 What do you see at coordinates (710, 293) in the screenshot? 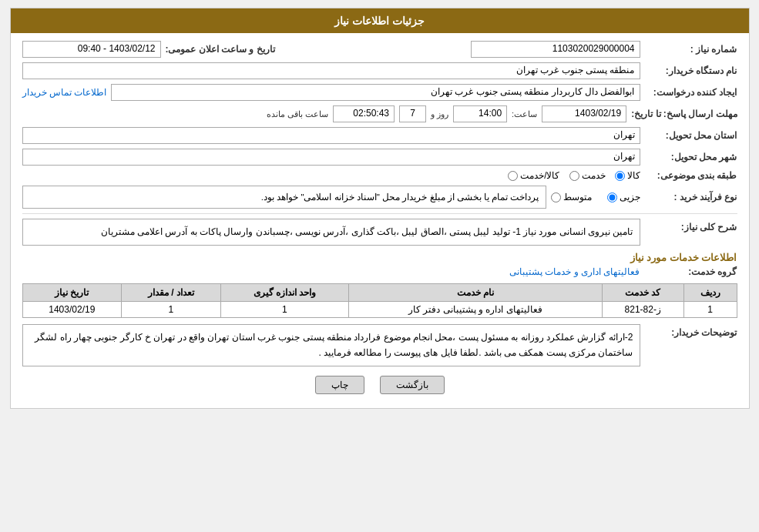
I see `col-header-radif: ردیف` at bounding box center [710, 293].